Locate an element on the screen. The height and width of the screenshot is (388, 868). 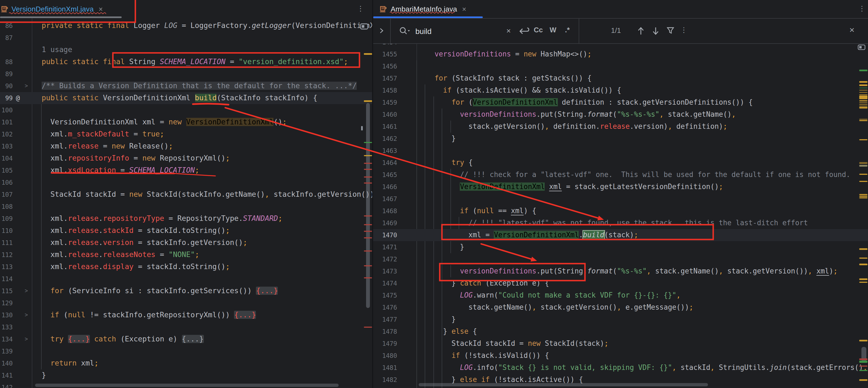
code-line-109: 109 xml.release.repositoryType = Reposit… is located at coordinates (186, 219).